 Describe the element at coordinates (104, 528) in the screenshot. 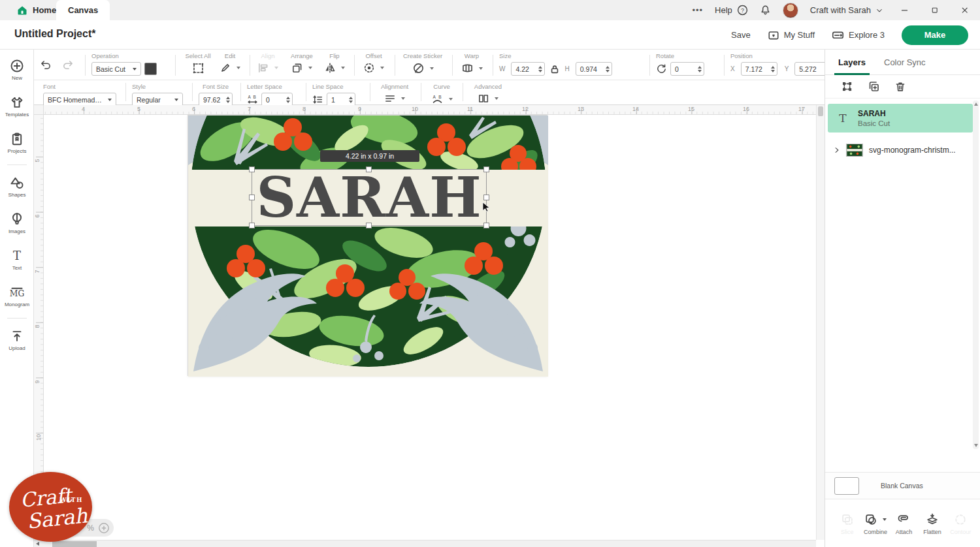

I see `zoom-in-icon` at that location.